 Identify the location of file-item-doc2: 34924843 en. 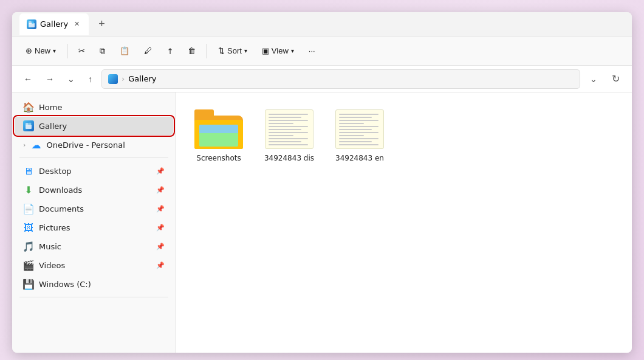
(360, 136).